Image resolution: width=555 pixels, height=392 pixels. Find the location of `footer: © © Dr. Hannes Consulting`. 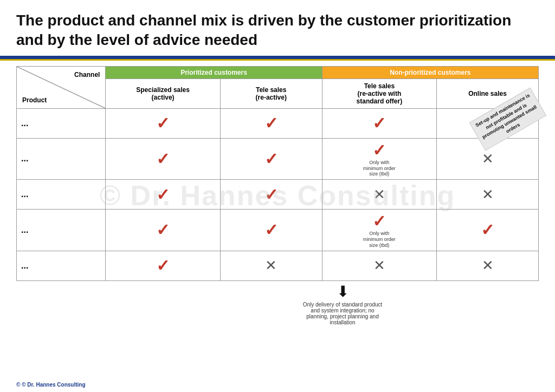

footer: © © Dr. Hannes Consulting is located at coordinates (51, 384).